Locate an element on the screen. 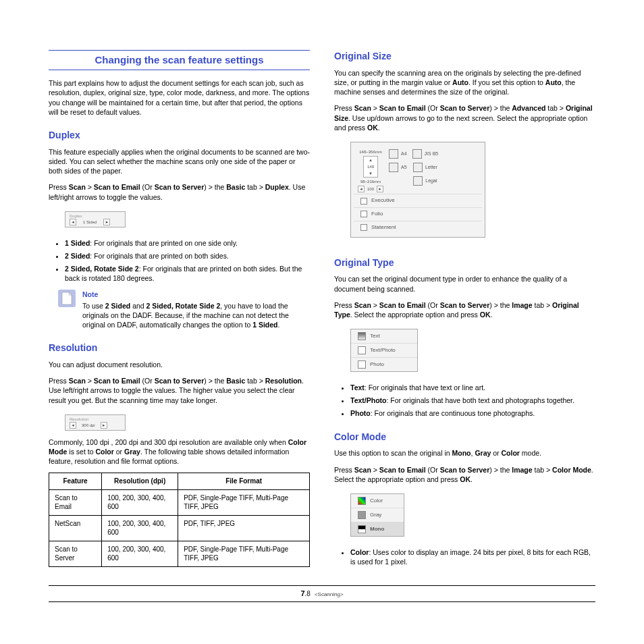 This screenshot has width=644, height=644. original-type-screenshot: Text Text/Photo Photo is located at coordinates (384, 350).